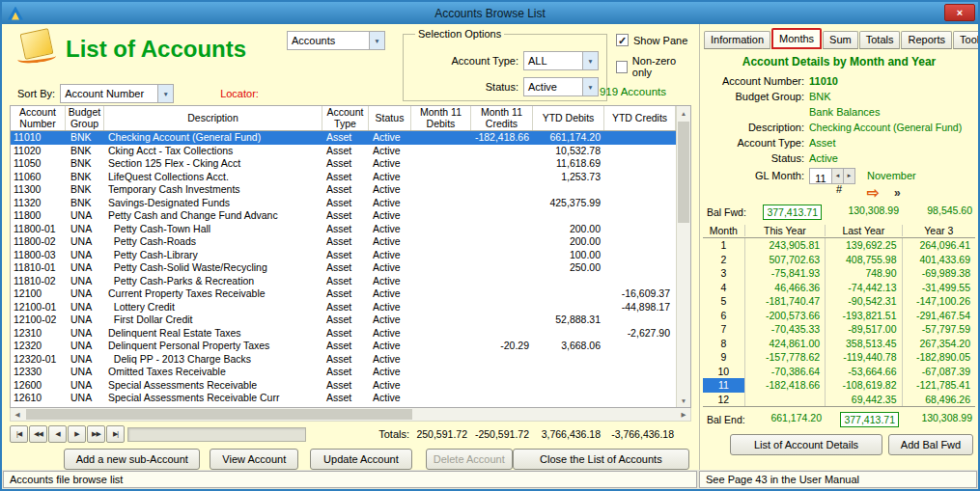 The height and width of the screenshot is (491, 980). What do you see at coordinates (346, 118) in the screenshot?
I see `column-header-account-type: Account Type` at bounding box center [346, 118].